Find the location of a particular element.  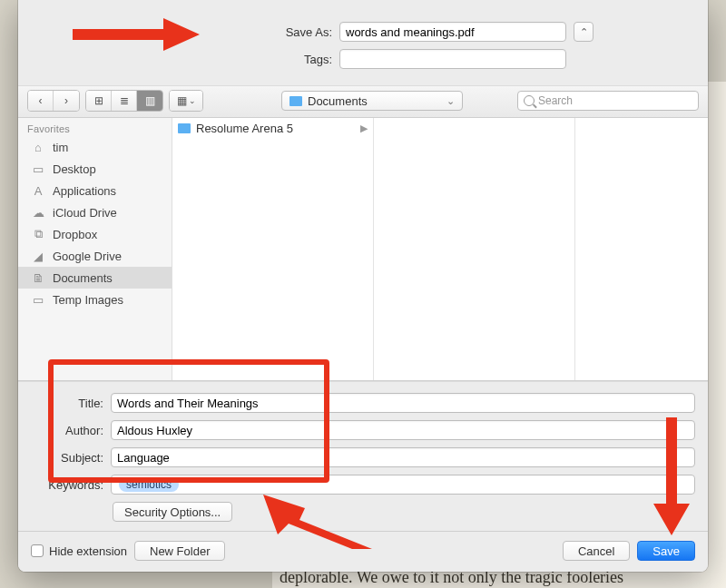

nav-back-forward: ‹ › is located at coordinates (54, 101).